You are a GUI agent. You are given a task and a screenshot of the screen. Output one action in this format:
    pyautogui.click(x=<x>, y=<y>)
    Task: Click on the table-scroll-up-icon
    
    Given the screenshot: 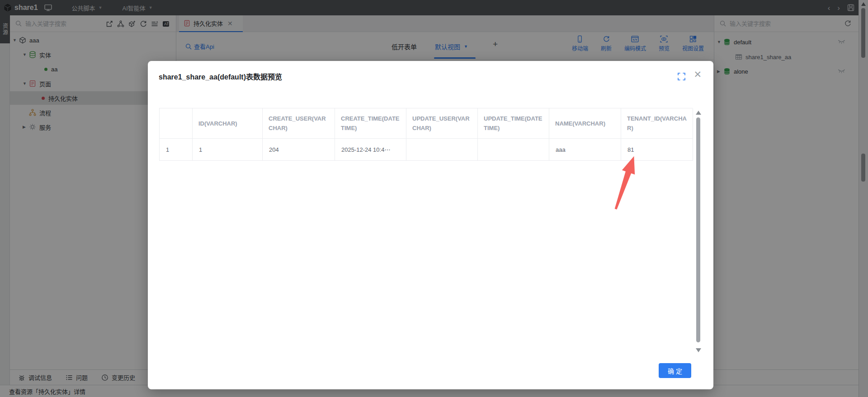 What is the action you would take?
    pyautogui.click(x=698, y=113)
    